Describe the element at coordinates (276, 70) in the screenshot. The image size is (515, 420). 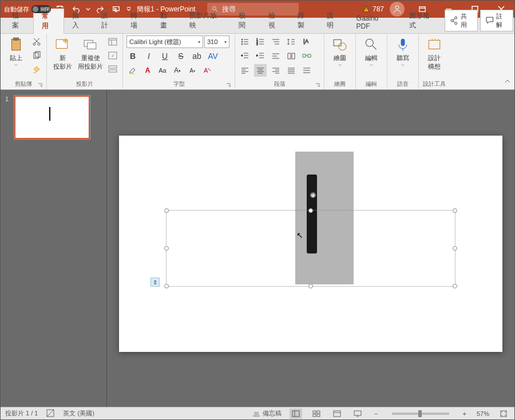
I see `align-right-button` at that location.